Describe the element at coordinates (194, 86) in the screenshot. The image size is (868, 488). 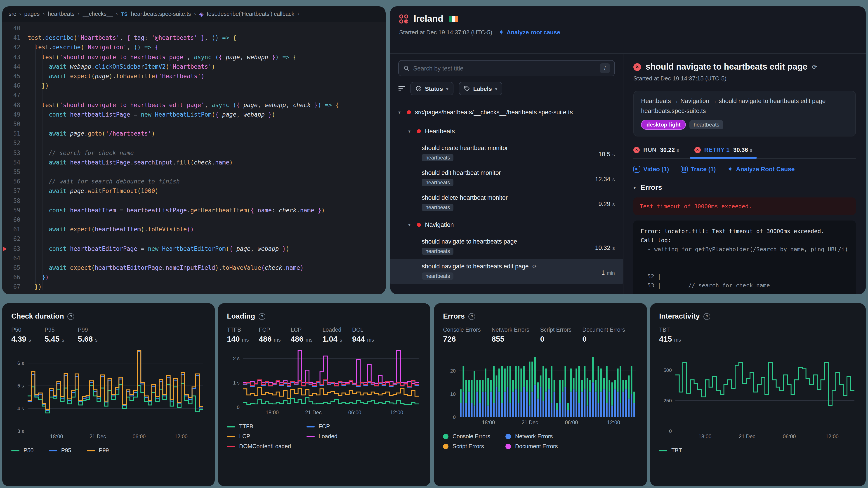
I see `code-line: 46 })` at that location.